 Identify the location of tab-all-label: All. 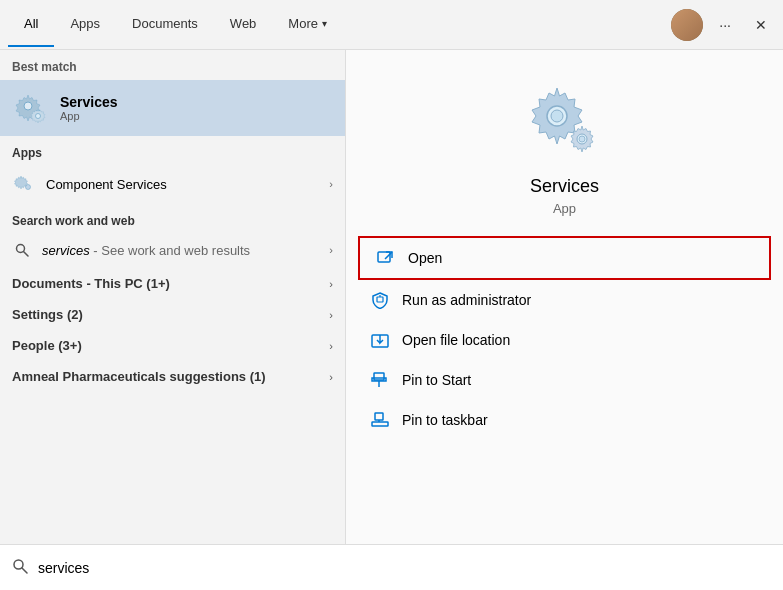
(31, 24).